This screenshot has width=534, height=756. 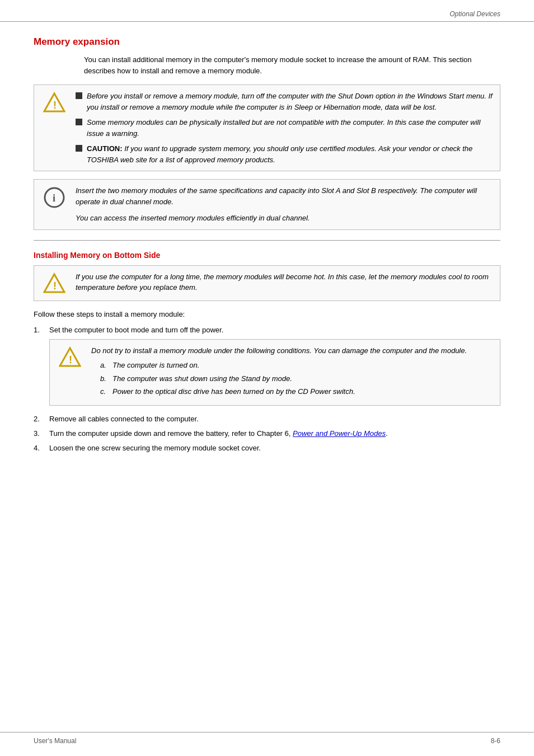 What do you see at coordinates (267, 128) in the screenshot?
I see `warning-box-1: ! Before you install or remove a memory …` at bounding box center [267, 128].